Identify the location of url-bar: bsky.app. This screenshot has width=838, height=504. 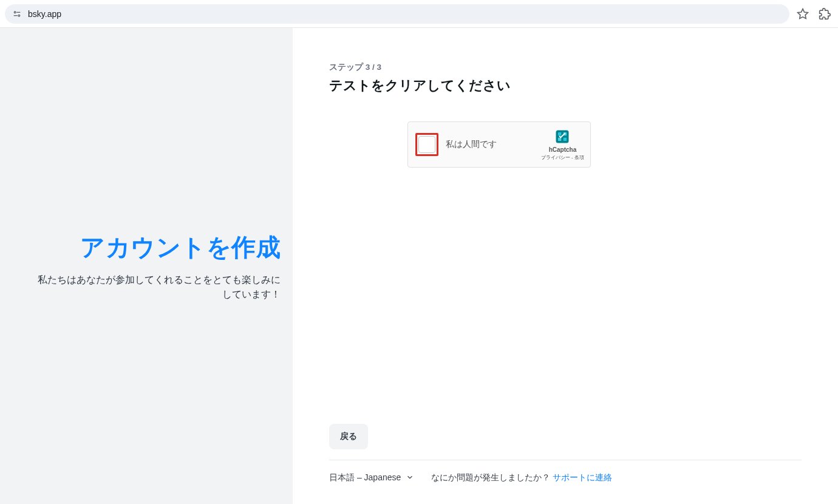
(397, 14).